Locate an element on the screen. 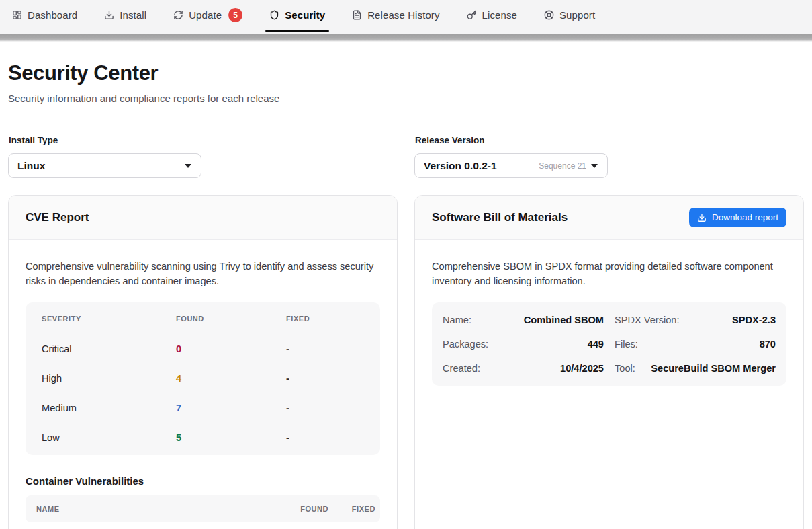 Image resolution: width=812 pixels, height=529 pixels. release-version-select: Version 0.0.2-1 Sequence 21 is located at coordinates (511, 165).